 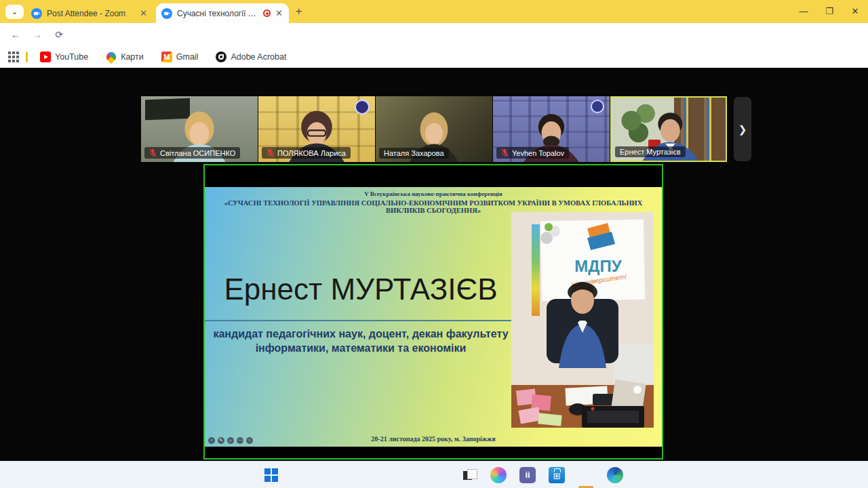 I want to click on start-button-icon, so click(x=271, y=475).